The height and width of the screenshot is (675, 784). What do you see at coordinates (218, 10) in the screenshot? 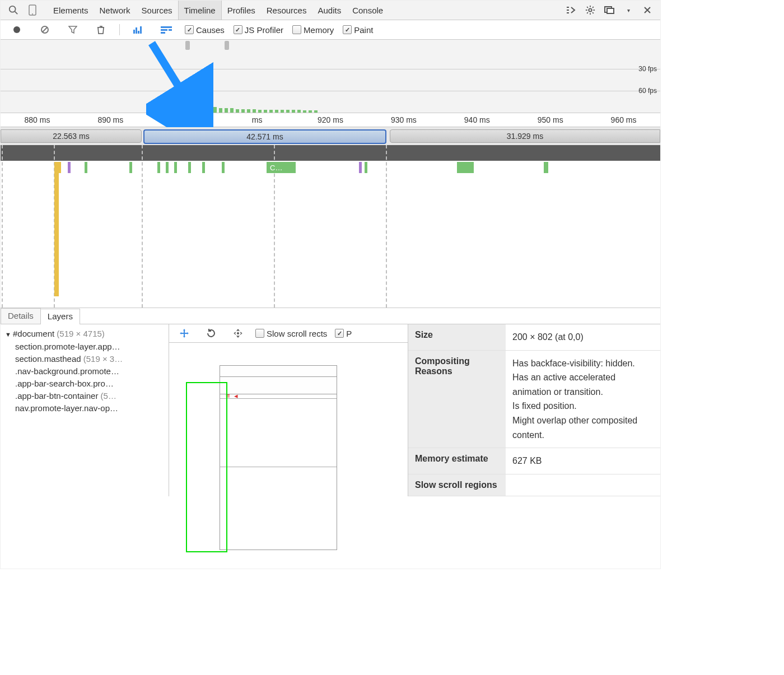
I see `main-tabs: Elements Network Sources Timeline Profil…` at bounding box center [218, 10].